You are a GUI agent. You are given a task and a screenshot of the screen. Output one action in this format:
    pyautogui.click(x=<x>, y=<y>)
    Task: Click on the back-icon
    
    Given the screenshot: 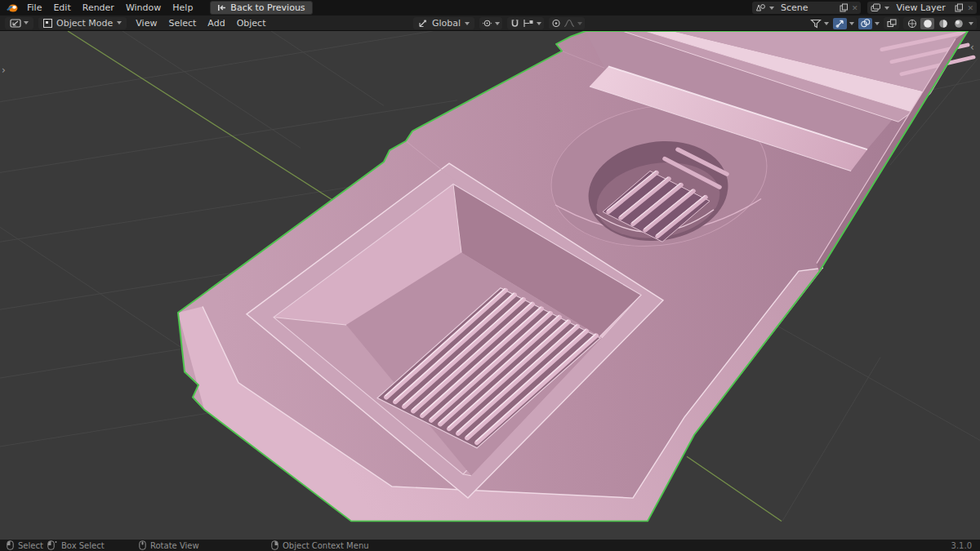 What is the action you would take?
    pyautogui.click(x=222, y=8)
    